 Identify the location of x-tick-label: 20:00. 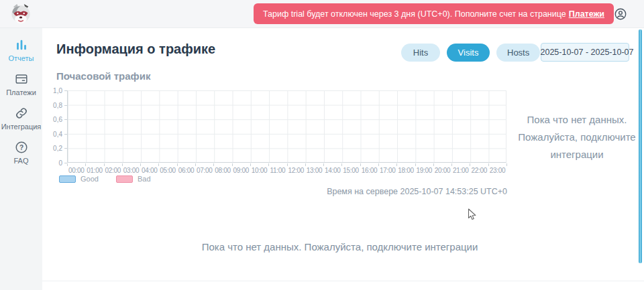
(443, 170).